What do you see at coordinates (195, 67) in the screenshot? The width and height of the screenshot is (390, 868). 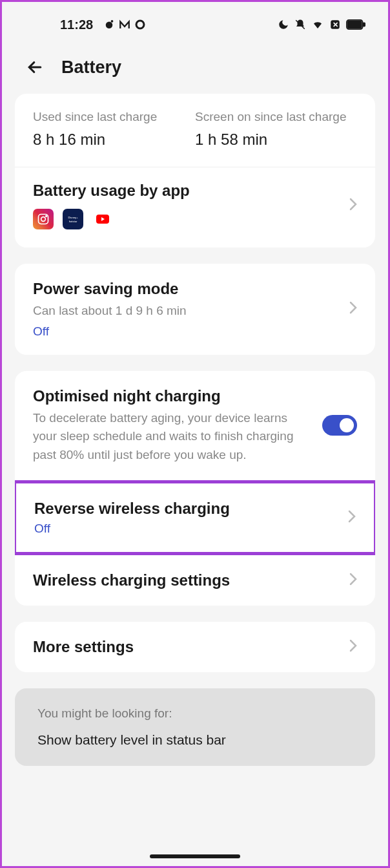 I see `header: Battery` at bounding box center [195, 67].